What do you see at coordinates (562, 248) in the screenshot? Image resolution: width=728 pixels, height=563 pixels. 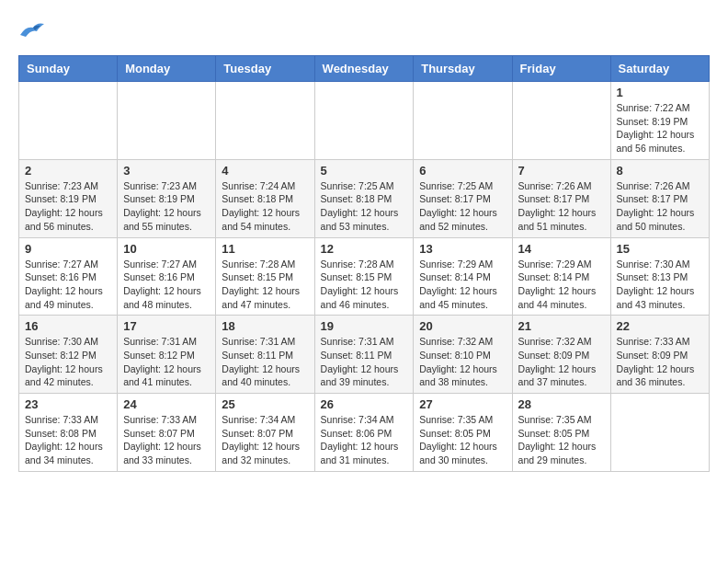 I see `day-number: 14` at bounding box center [562, 248].